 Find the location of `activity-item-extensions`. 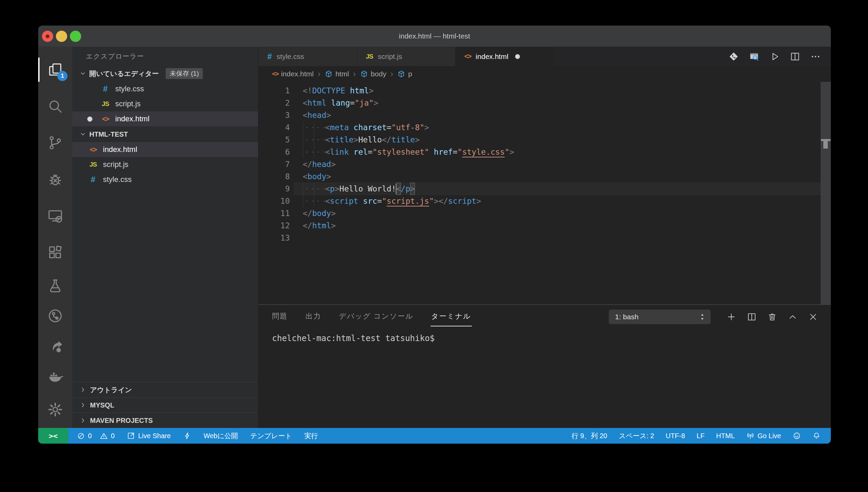

activity-item-extensions is located at coordinates (55, 252).